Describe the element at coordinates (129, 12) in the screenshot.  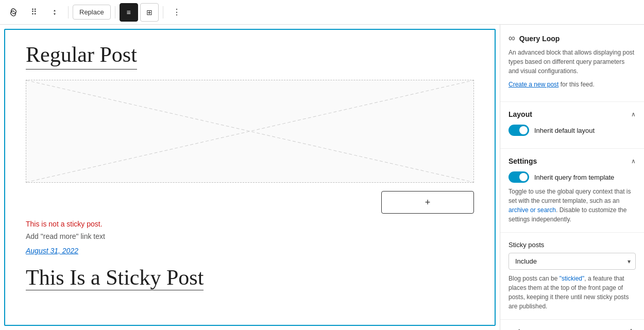
I see `list-view-icon: ≡` at that location.